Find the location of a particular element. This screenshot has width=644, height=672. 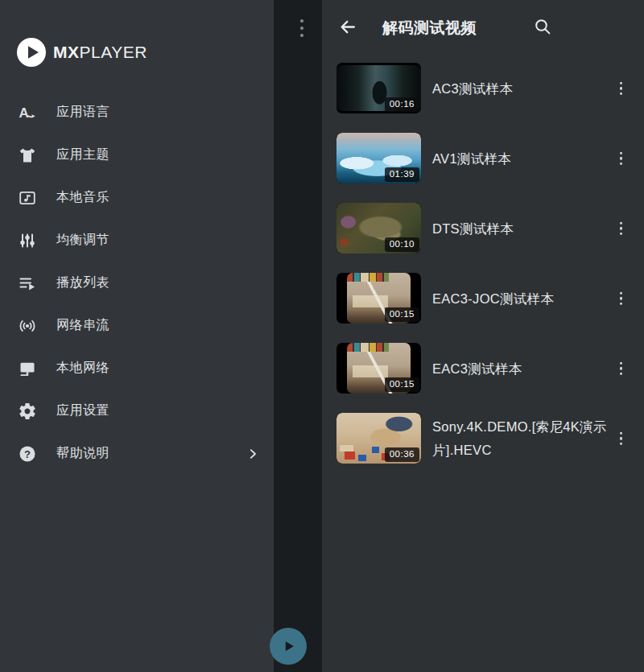

back-button is located at coordinates (348, 27).